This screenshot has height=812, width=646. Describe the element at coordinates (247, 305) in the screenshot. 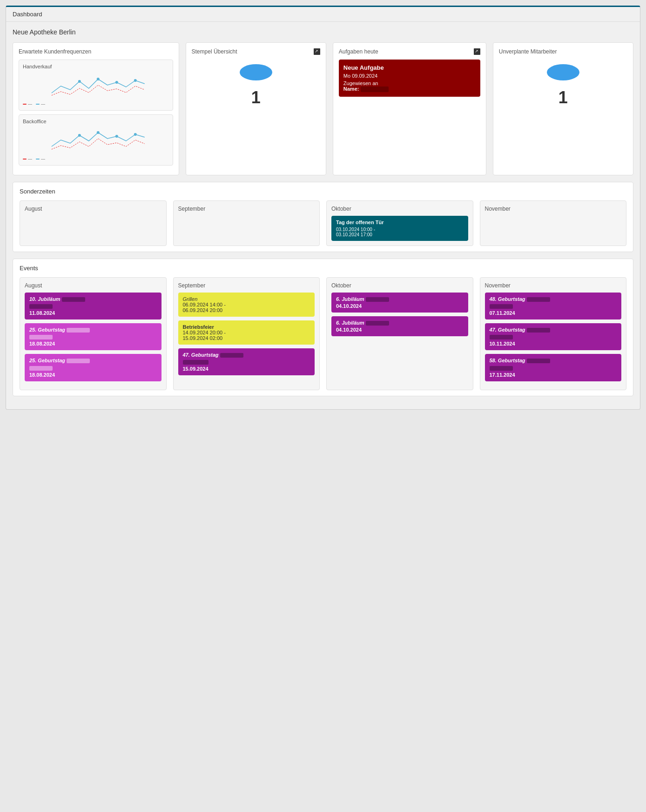

I see `event-sep-1: Grillen 06.09.2024 14:00 -06.09.2024 20:…` at that location.